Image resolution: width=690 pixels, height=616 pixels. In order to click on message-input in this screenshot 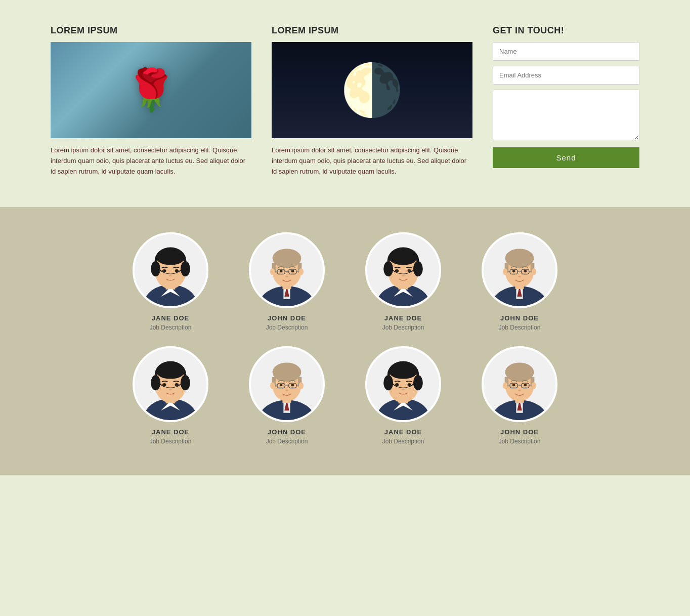, I will do `click(566, 115)`.